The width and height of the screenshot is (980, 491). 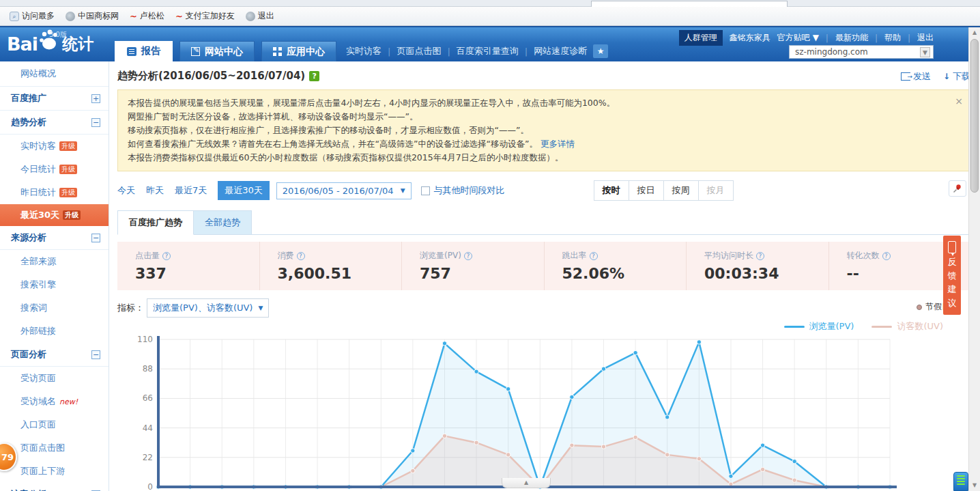 I want to click on sidebar-section-source-analysis: 来源分析 −, so click(x=55, y=238).